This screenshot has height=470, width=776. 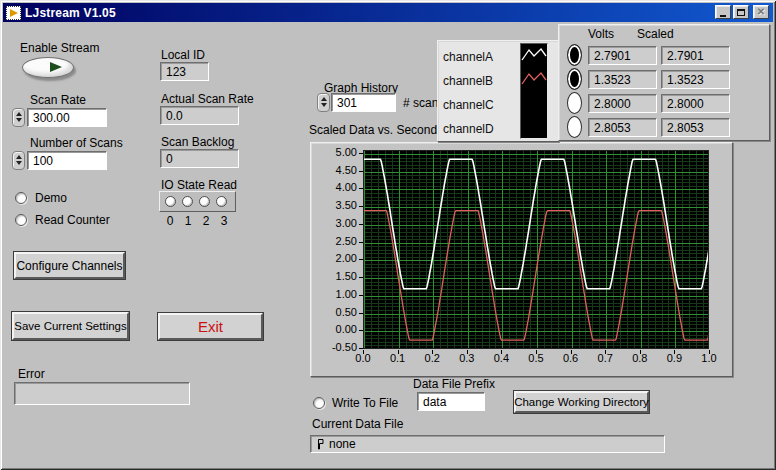 I want to click on scan-rate-input: 300.00, so click(x=67, y=118).